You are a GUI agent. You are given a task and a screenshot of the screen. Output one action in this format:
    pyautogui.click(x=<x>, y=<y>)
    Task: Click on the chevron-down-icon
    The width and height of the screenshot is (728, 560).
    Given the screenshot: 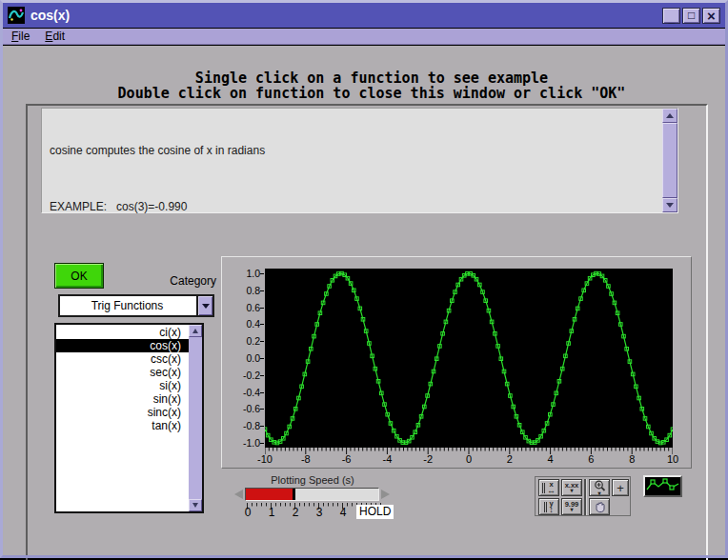 What is the action you would take?
    pyautogui.click(x=206, y=307)
    